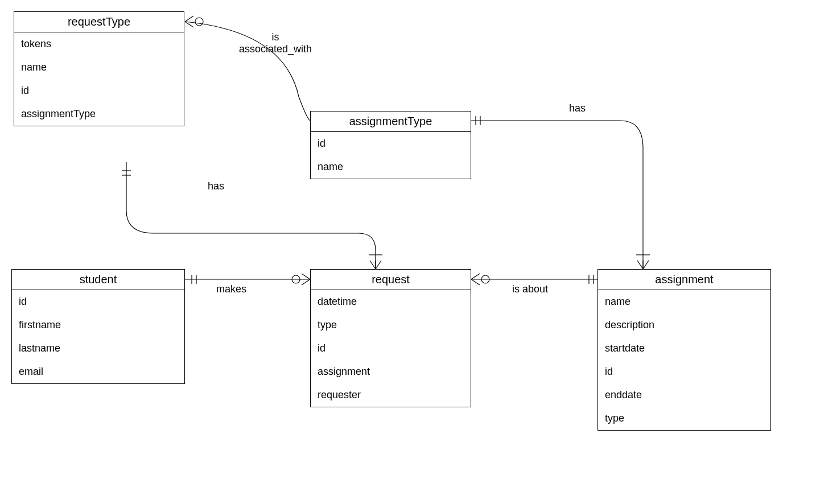 This screenshot has width=816, height=504. Describe the element at coordinates (99, 22) in the screenshot. I see `entity-title: requestType` at that location.